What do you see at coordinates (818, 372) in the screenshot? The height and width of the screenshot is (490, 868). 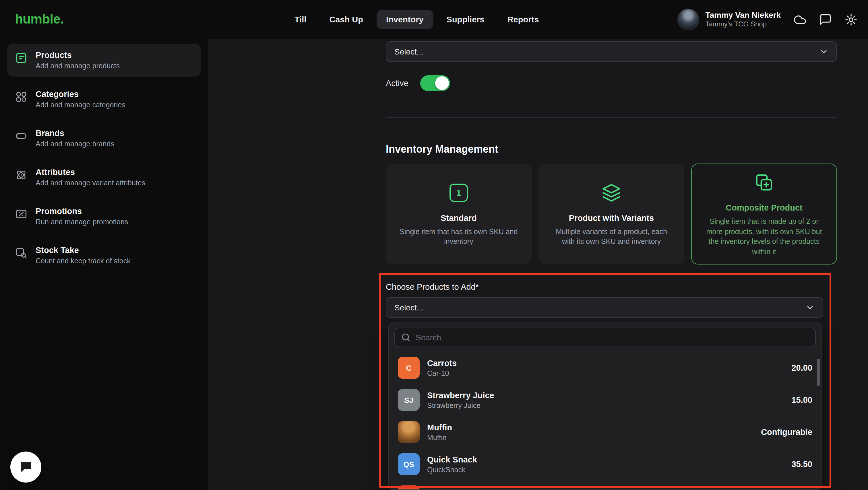 I see `list-scrollbar-thumb` at bounding box center [818, 372].